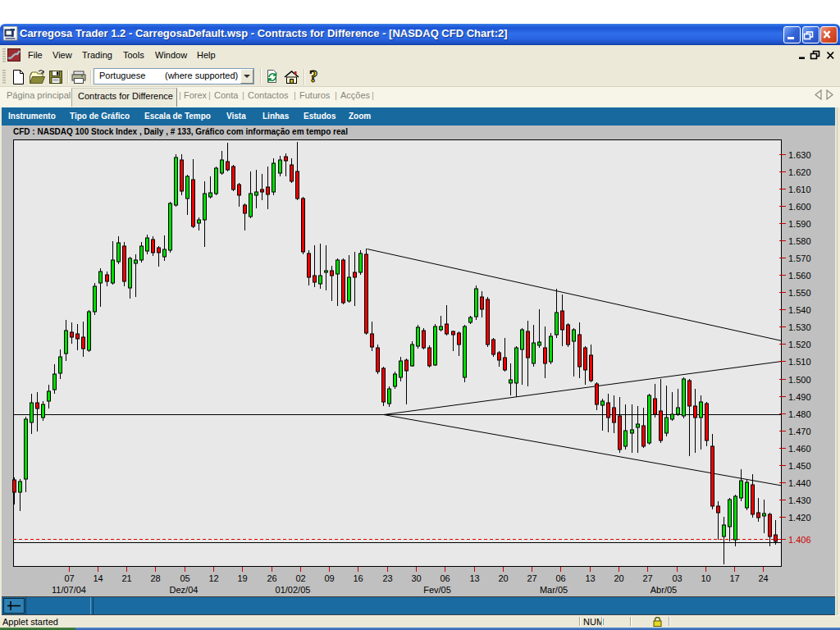  Describe the element at coordinates (213, 578) in the screenshot. I see `svg-text: 12` at that location.